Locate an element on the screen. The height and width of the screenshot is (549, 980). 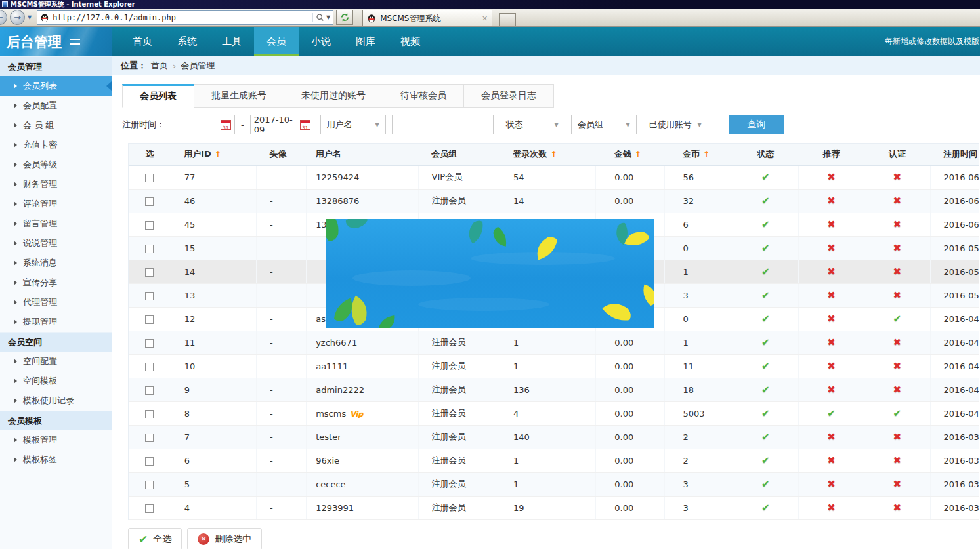
sidebar-item: 提现管理 is located at coordinates (56, 322).